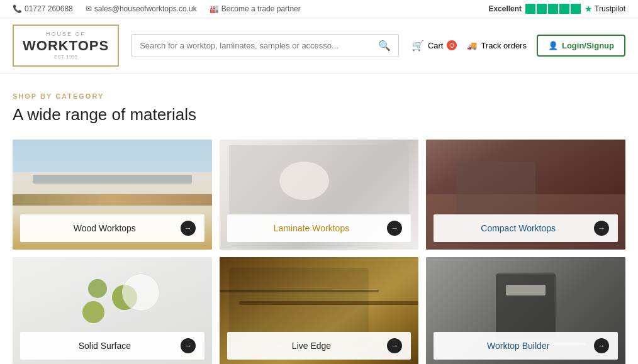 This screenshot has height=364, width=638. I want to click on card-label-worktop-builder: Worktop Builder →, so click(526, 346).